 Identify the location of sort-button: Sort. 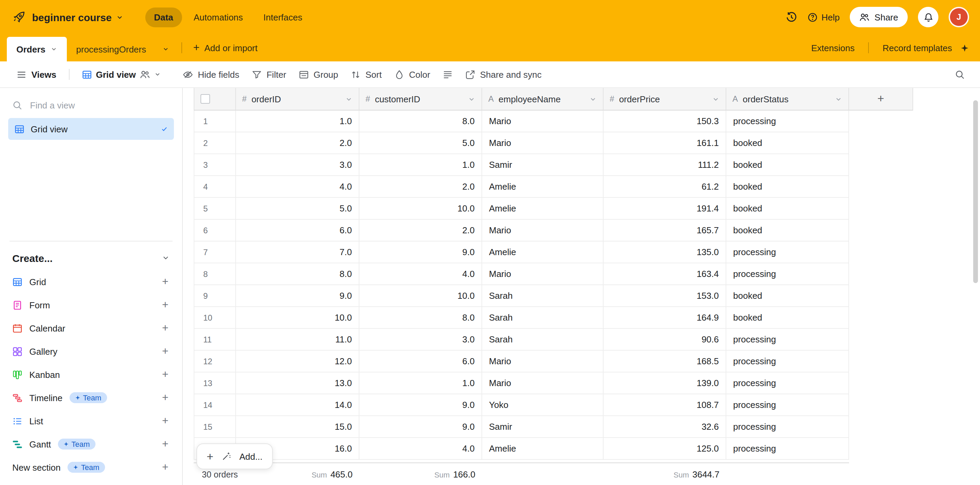
(366, 75).